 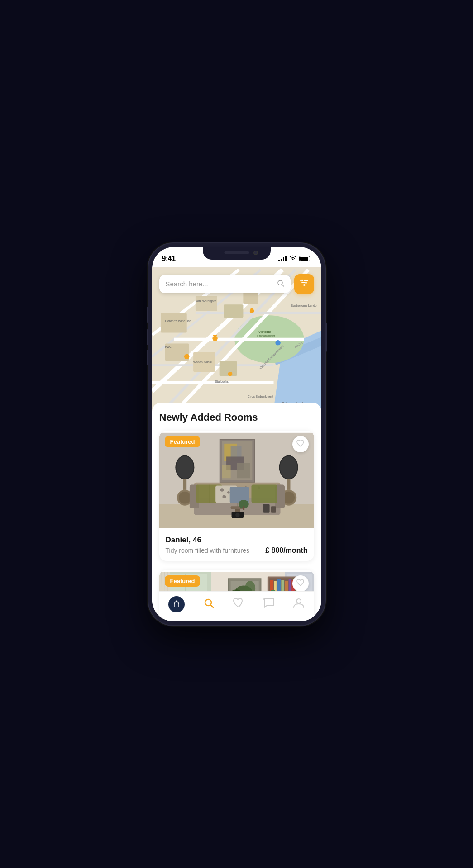 I want to click on nav-item-messages, so click(x=269, y=604).